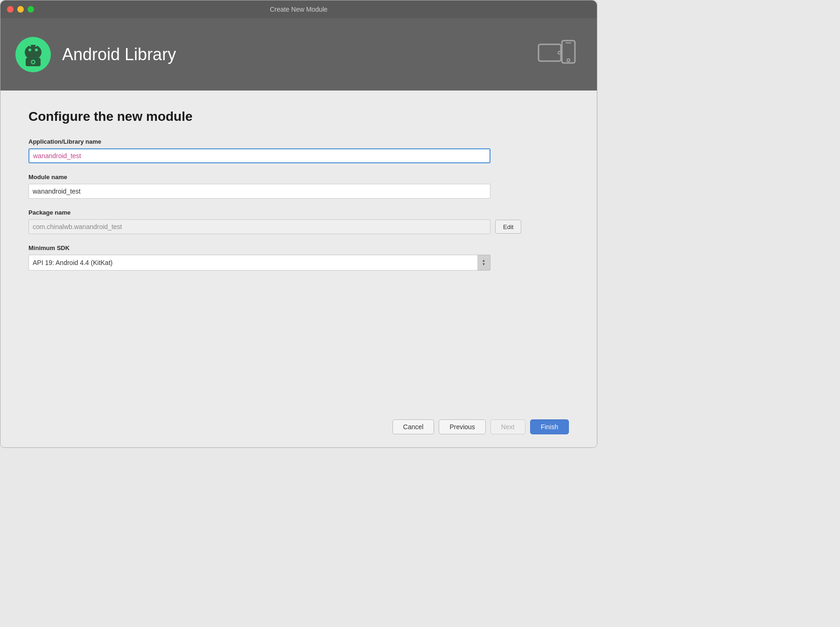  I want to click on device-icons, so click(560, 55).